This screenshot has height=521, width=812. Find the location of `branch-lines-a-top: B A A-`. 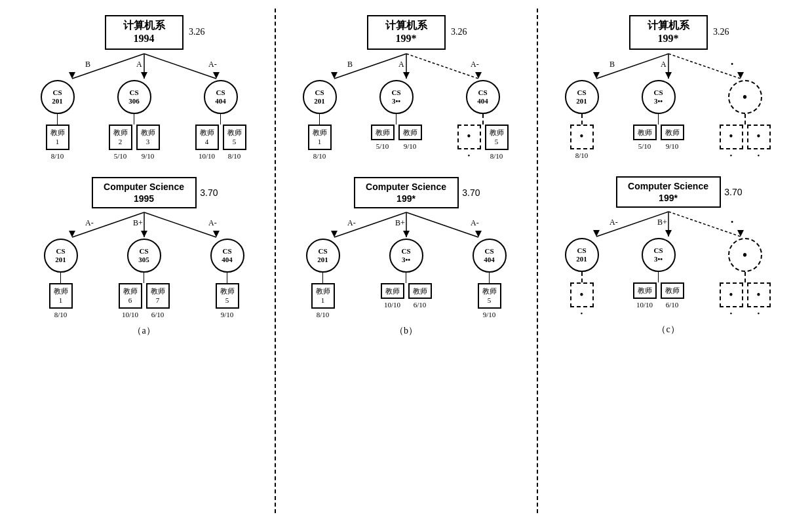

branch-lines-a-top: B A A- is located at coordinates (144, 67).